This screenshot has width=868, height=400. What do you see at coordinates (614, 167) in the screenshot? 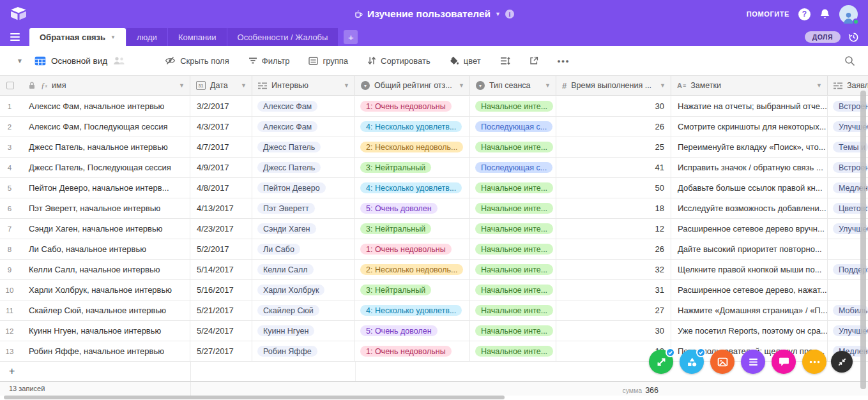
I see `cell-time: 41` at bounding box center [614, 167].